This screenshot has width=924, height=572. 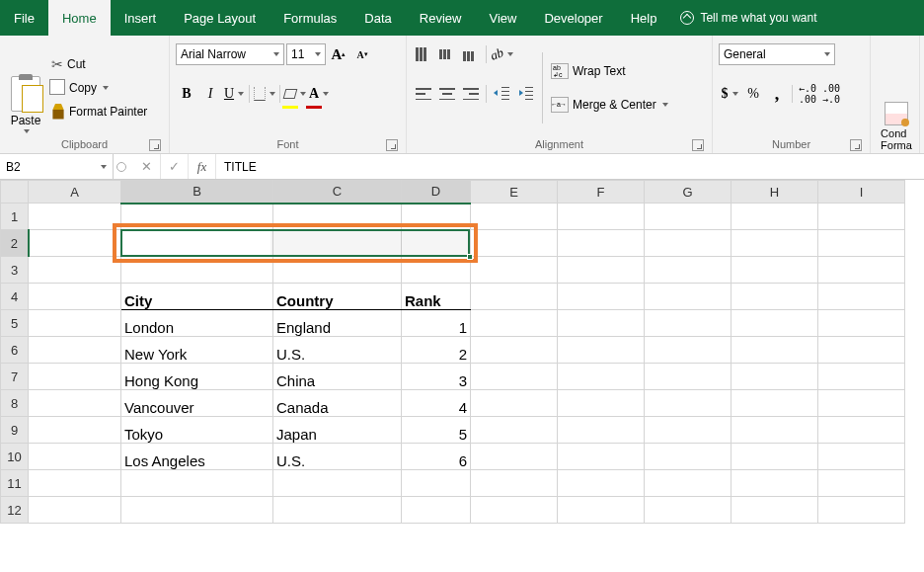 I want to click on align-left-button, so click(x=424, y=94).